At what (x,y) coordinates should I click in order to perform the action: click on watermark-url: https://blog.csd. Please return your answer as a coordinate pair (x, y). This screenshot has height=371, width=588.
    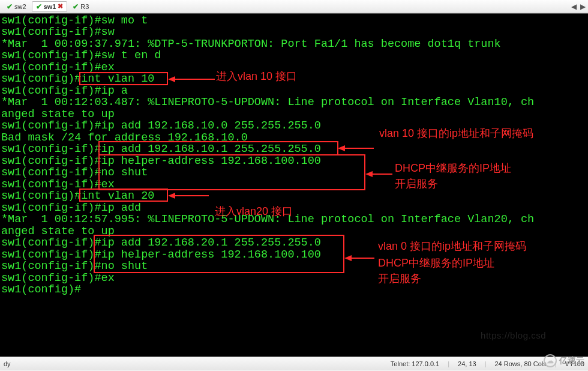
    Looking at the image, I should click on (514, 336).